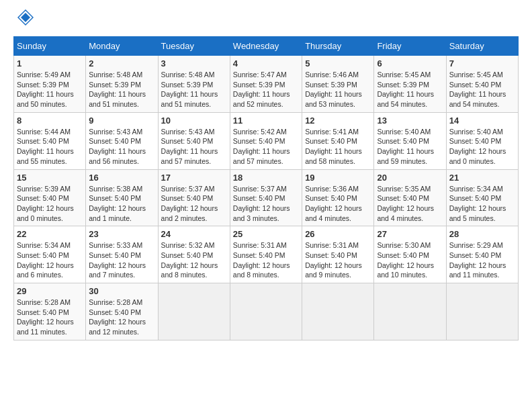  Describe the element at coordinates (339, 141) in the screenshot. I see `calendar-cell: 12Sunrise: 5:41 AMSunset: 5:40 PMDayligh…` at that location.